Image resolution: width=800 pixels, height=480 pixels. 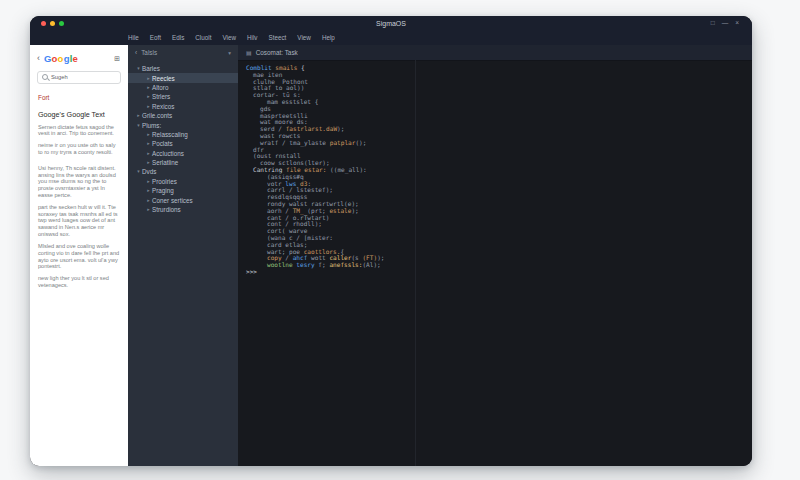 What do you see at coordinates (183, 190) in the screenshot?
I see `tree-item-praging: ▸Praging` at bounding box center [183, 190].